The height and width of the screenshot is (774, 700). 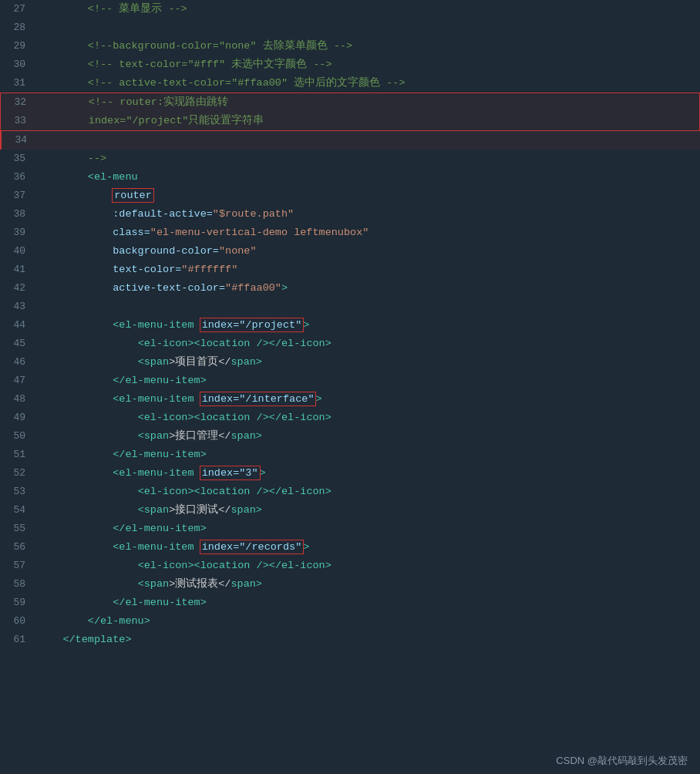 What do you see at coordinates (350, 436) in the screenshot?
I see `code-line: 50 <span>接口管理</span>` at bounding box center [350, 436].